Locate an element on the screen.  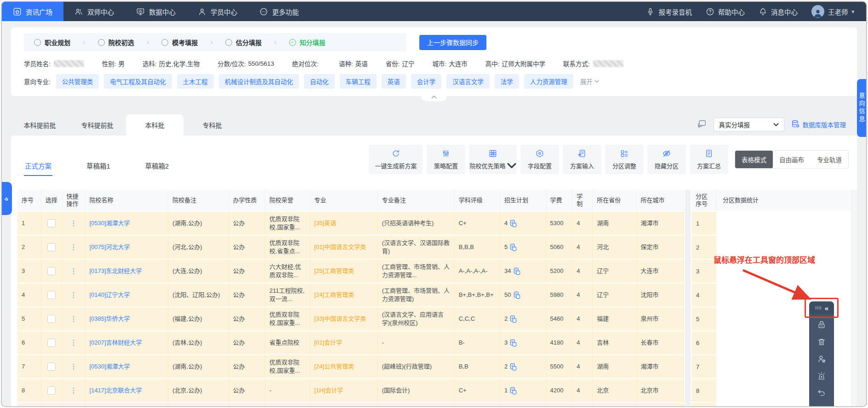
college-link: [0207]吉林财经大学 is located at coordinates (115, 343).